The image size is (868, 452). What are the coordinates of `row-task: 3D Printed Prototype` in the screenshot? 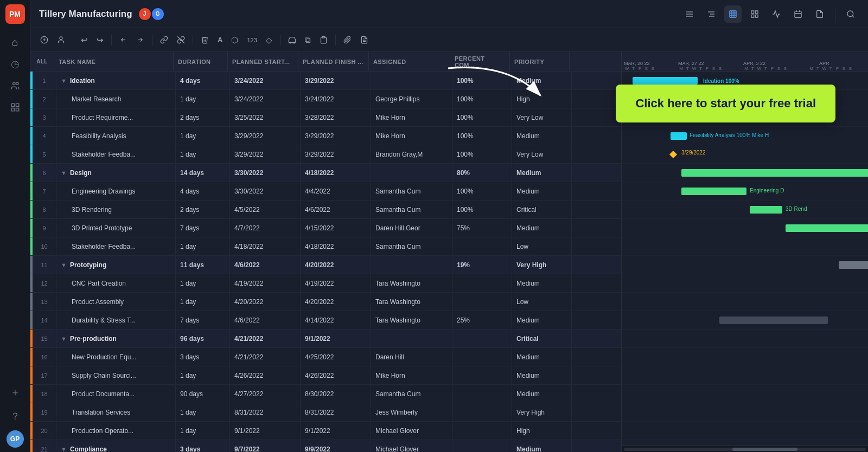 It's located at (116, 228).